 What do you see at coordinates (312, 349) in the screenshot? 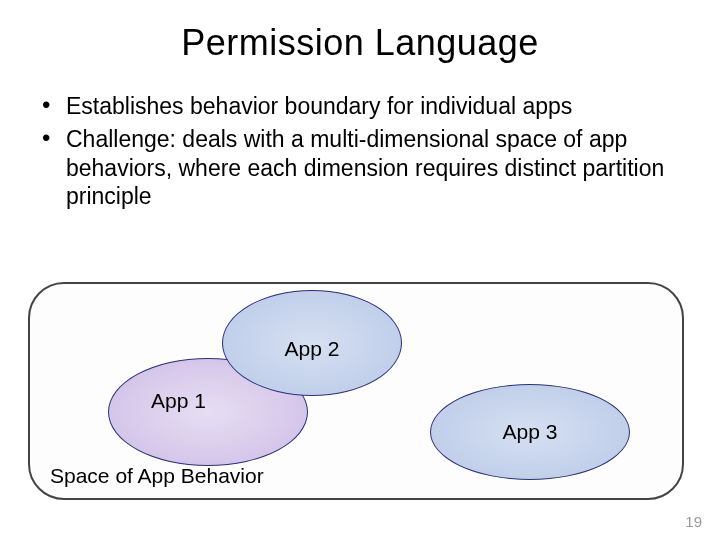
I see `app2-label: App 2` at bounding box center [312, 349].